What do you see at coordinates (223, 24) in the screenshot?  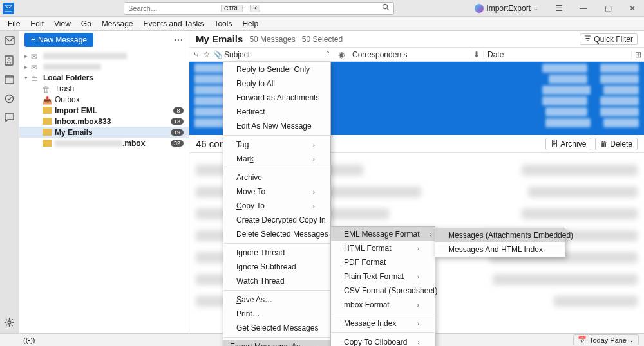 I see `menu-tools: Tools` at bounding box center [223, 24].